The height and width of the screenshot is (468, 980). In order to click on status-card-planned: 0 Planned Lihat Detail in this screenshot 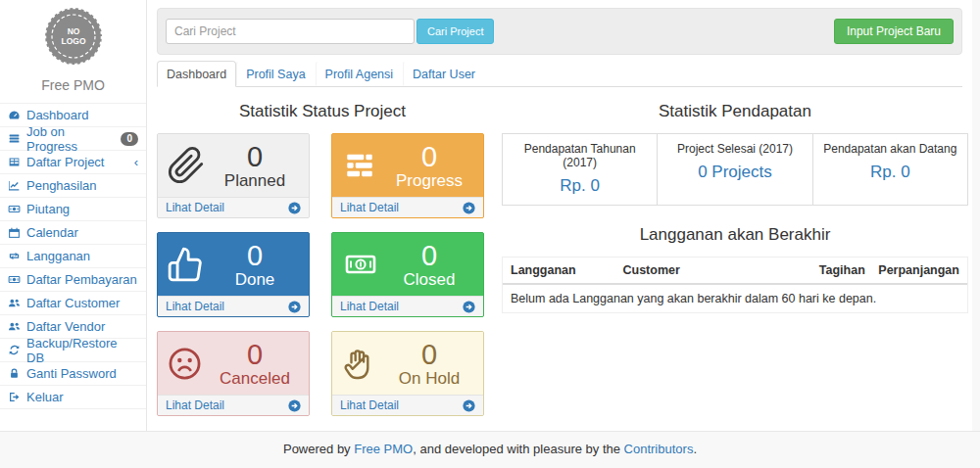, I will do `click(233, 176)`.